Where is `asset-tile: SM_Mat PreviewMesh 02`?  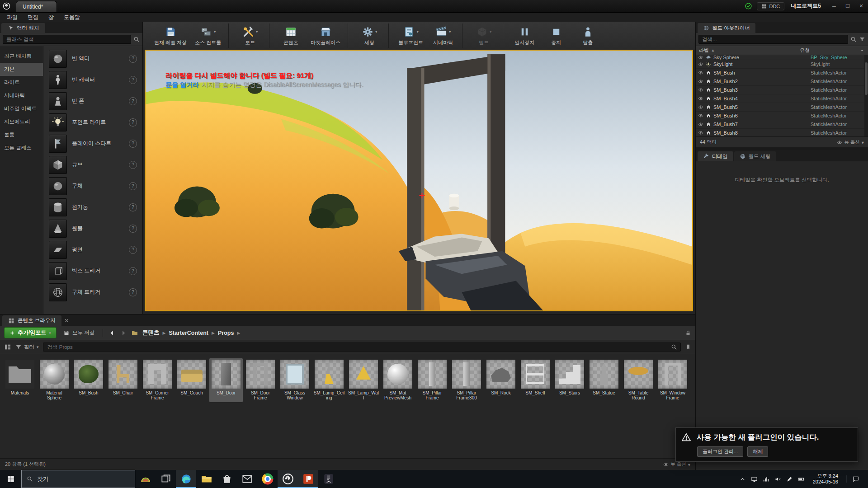 asset-tile: SM_Mat PreviewMesh 02 is located at coordinates (398, 380).